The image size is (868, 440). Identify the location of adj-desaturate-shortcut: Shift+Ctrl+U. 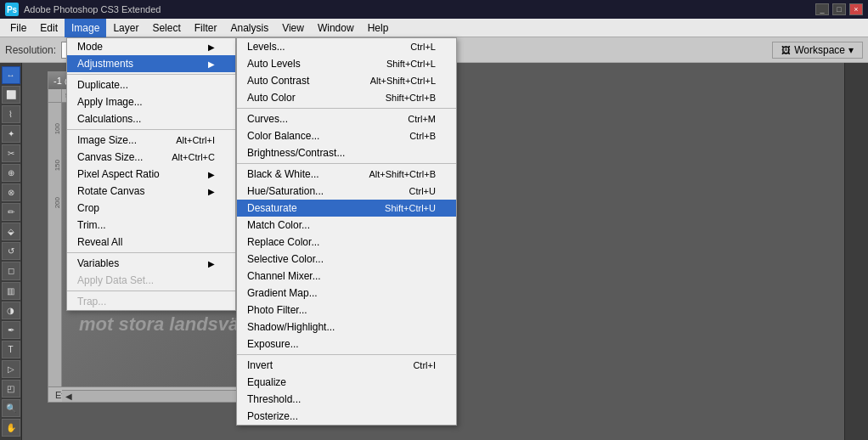
(410, 208).